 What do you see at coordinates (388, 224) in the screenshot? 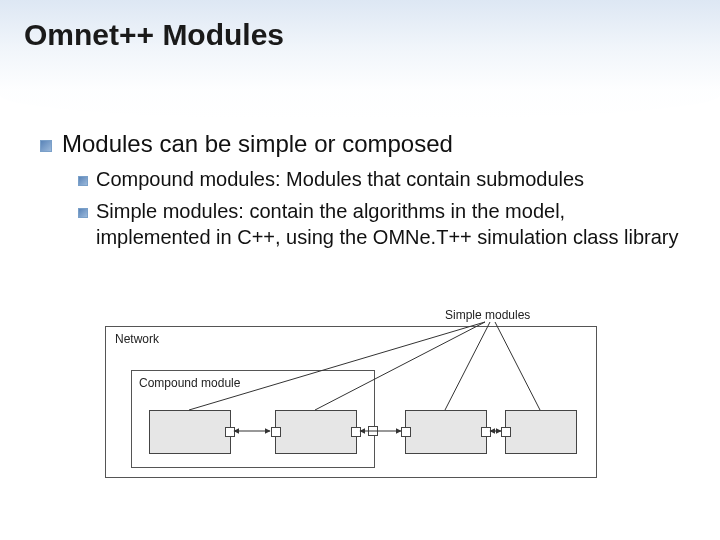
I see `bullet-sub-2-text: Simple modules: contain the algorithms i…` at bounding box center [388, 224].